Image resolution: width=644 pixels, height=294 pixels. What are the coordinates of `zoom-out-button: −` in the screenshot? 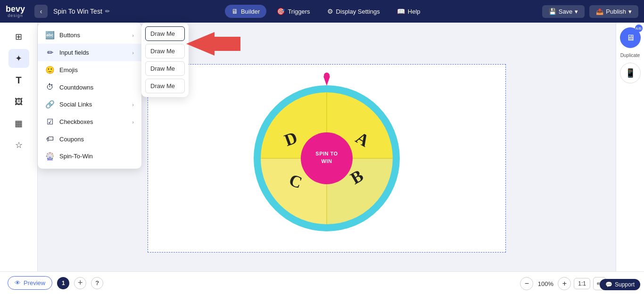 It's located at (527, 284).